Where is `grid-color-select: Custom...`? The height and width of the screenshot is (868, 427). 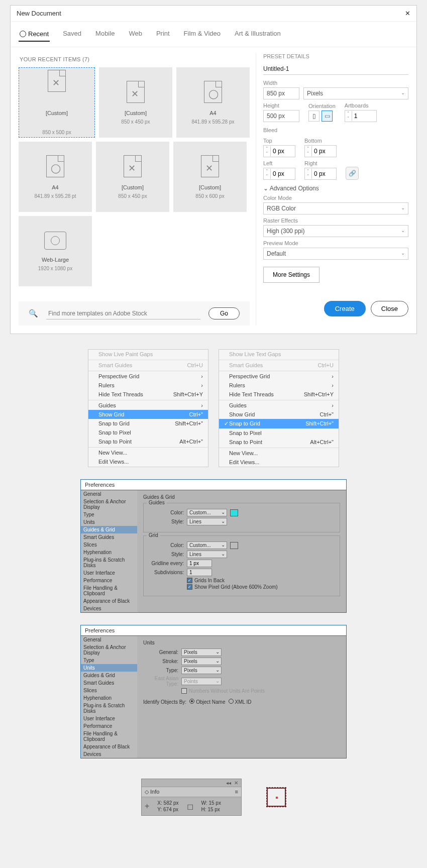
grid-color-select: Custom... is located at coordinates (207, 546).